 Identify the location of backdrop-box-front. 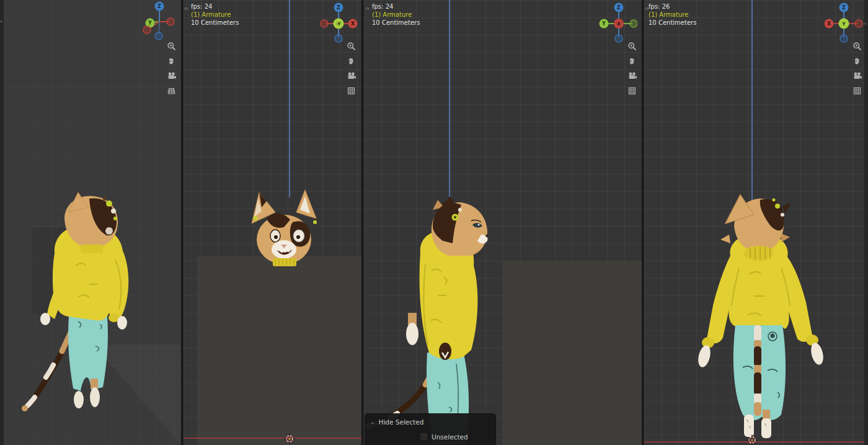
(279, 351).